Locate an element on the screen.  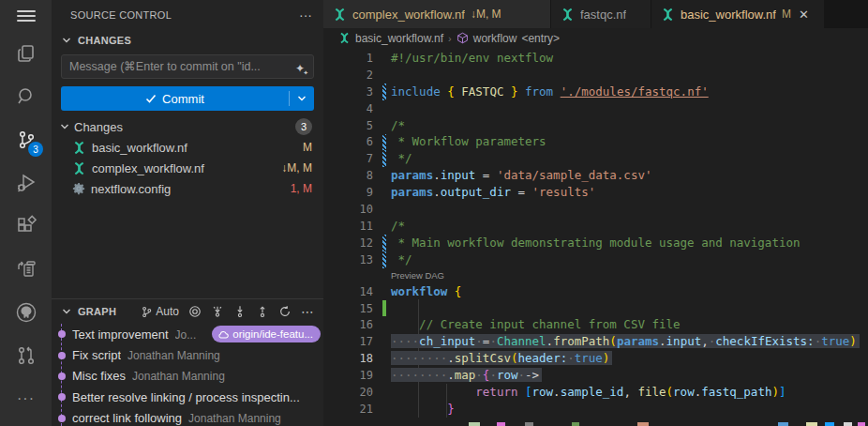
scroll-to-current-button is located at coordinates (195, 312).